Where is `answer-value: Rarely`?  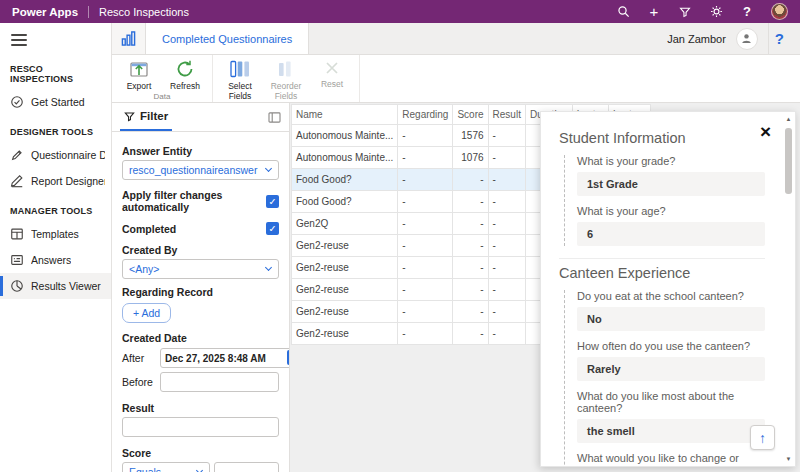
answer-value: Rarely is located at coordinates (671, 369).